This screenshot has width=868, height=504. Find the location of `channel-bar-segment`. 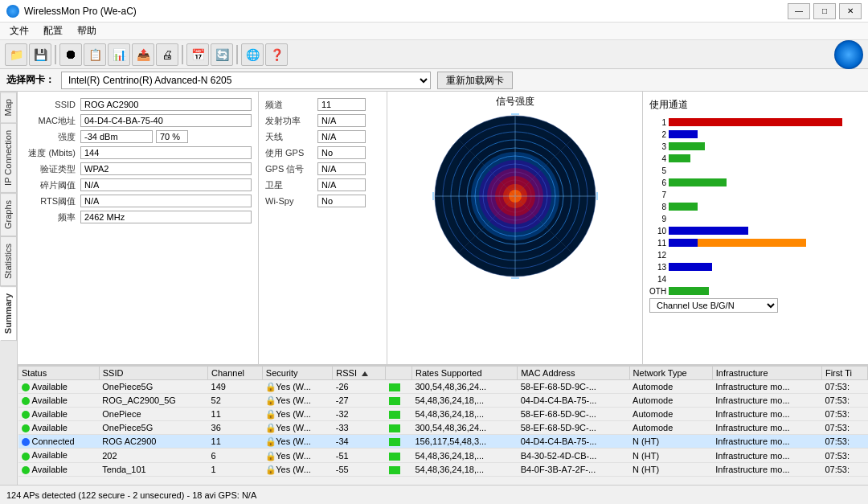

channel-bar-segment is located at coordinates (683, 243).